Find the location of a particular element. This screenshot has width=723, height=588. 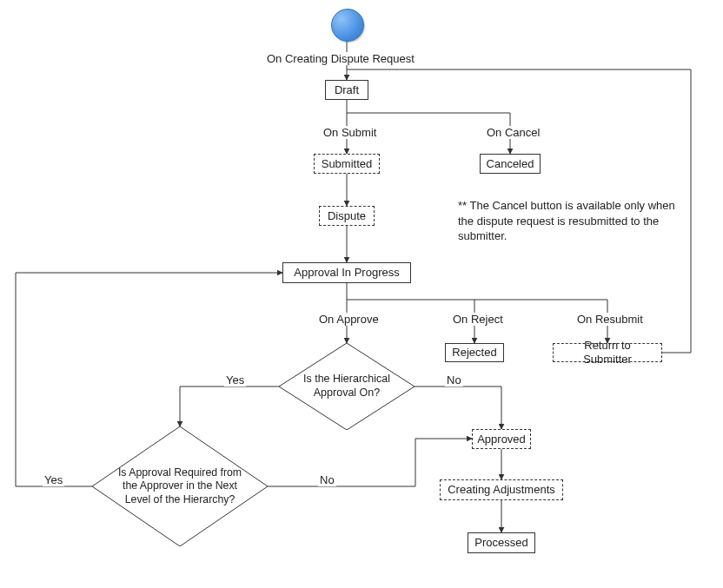

edge-label-on-cancel: On Cancel is located at coordinates (513, 132).